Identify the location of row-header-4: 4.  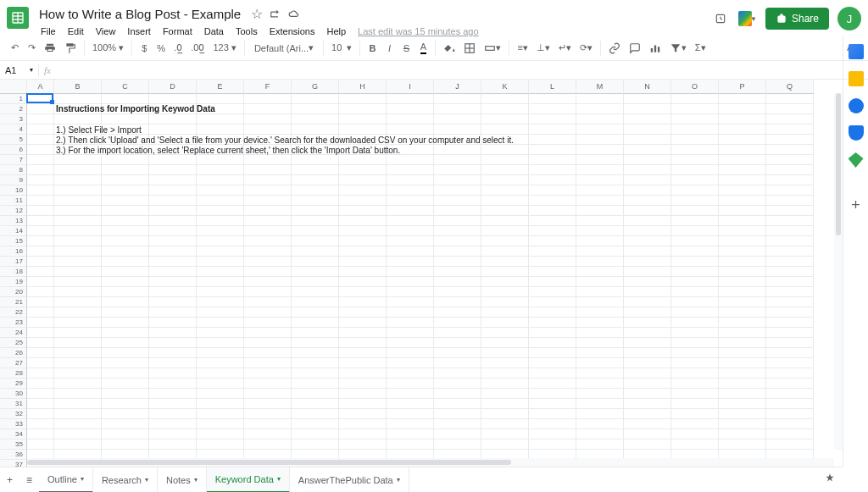
(14, 130).